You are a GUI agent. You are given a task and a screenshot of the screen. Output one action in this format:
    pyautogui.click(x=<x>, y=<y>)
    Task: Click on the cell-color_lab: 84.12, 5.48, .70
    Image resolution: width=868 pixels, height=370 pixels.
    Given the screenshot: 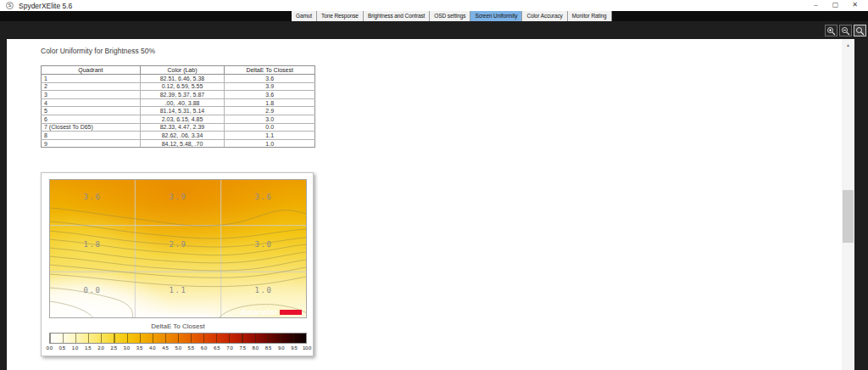 What is the action you would take?
    pyautogui.click(x=182, y=143)
    